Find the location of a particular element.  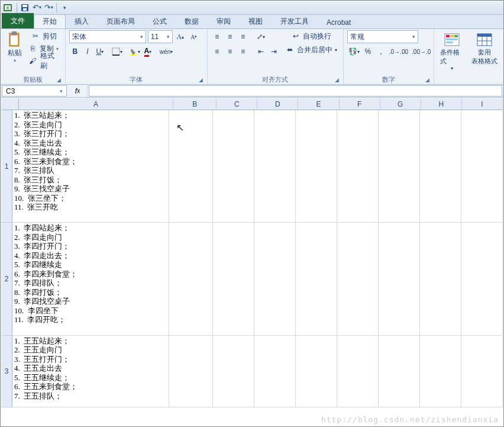

qat-customize: ▾ is located at coordinates (64, 8).